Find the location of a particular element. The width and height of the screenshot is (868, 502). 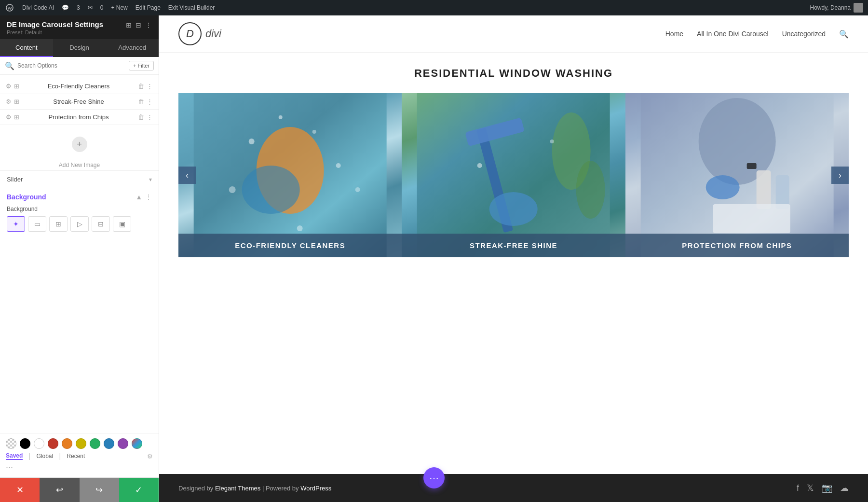

tab-content: Content is located at coordinates (27, 48).